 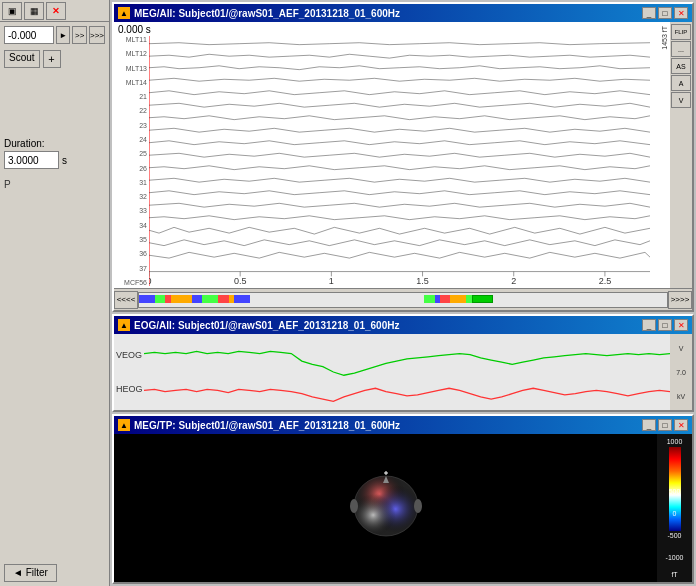 What do you see at coordinates (63, 35) in the screenshot?
I see `nav-forward-btn: ►` at bounding box center [63, 35].